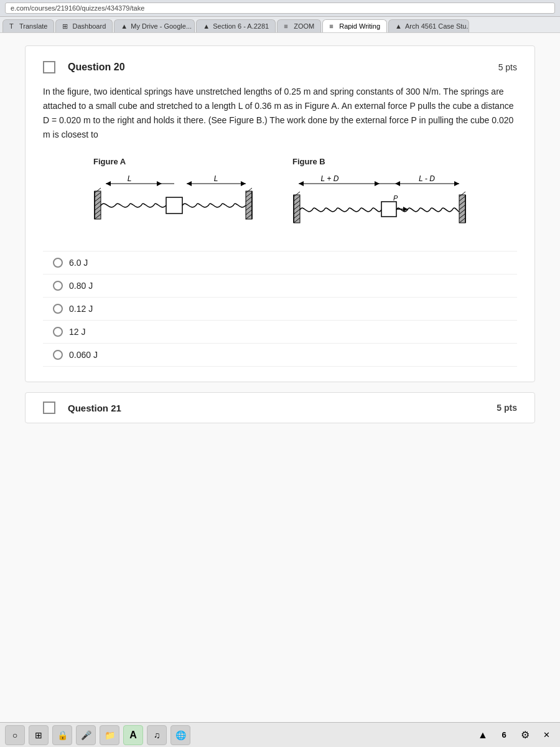 Image resolution: width=560 pixels, height=747 pixels. I want to click on tab-bar: T Translate ⊞ Dashboard ▲ My Drive - Goo…, so click(280, 25).